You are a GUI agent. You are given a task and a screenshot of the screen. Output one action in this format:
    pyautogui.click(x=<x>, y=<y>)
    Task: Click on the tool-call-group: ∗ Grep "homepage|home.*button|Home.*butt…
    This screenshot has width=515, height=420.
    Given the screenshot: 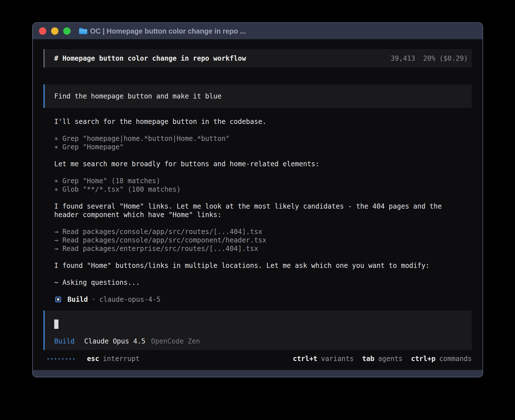 What is the action you would take?
    pyautogui.click(x=260, y=143)
    